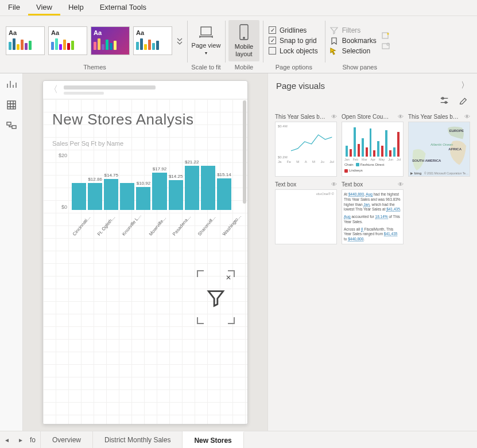 This screenshot has width=477, height=448. What do you see at coordinates (216, 297) in the screenshot?
I see `slicer-visual: ✕` at bounding box center [216, 297].